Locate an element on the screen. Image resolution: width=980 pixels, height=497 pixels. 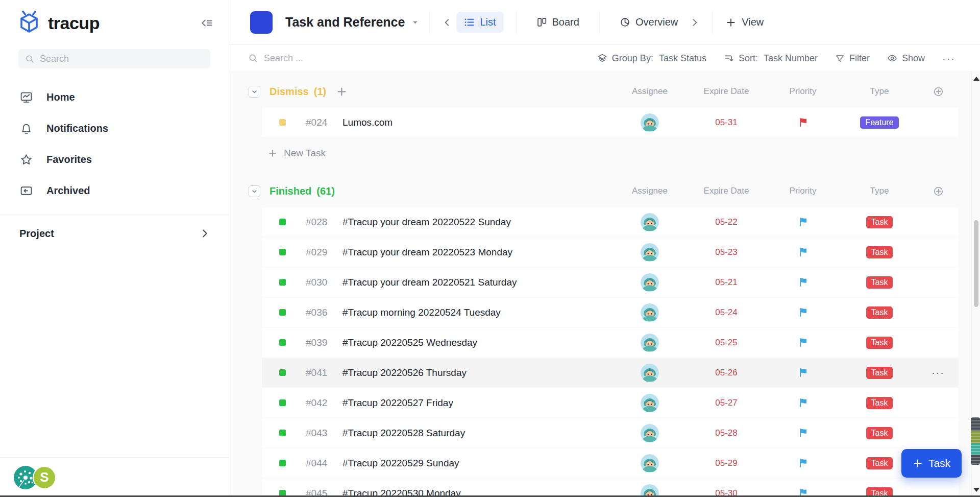
tab-overview: Overview is located at coordinates (649, 22).